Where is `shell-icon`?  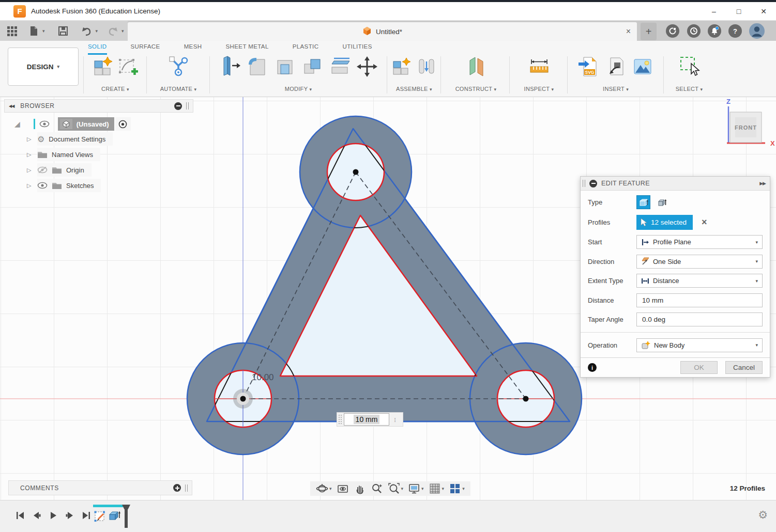 shell-icon is located at coordinates (285, 67).